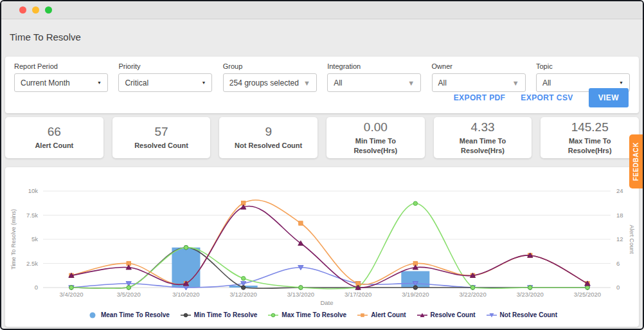 The height and width of the screenshot is (330, 644). I want to click on legend-item: Resolve Count, so click(446, 315).